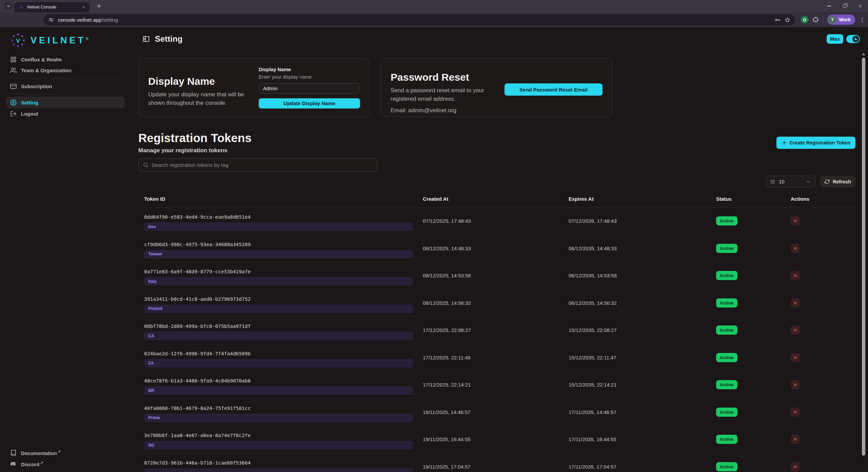 The image size is (868, 472). Describe the element at coordinates (65, 102) in the screenshot. I see `sidebar-item-setting: Setting` at that location.